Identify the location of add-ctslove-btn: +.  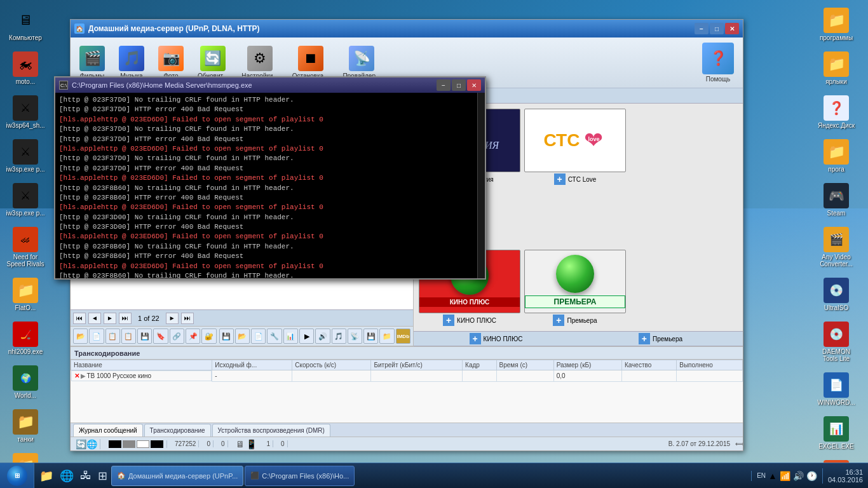
(560, 179).